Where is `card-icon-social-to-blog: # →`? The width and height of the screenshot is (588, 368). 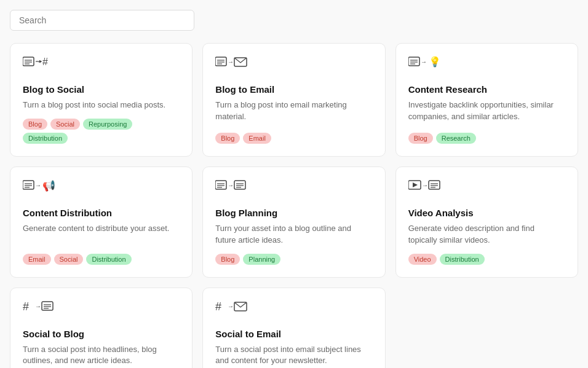
card-icon-social-to-blog: # → is located at coordinates (101, 311).